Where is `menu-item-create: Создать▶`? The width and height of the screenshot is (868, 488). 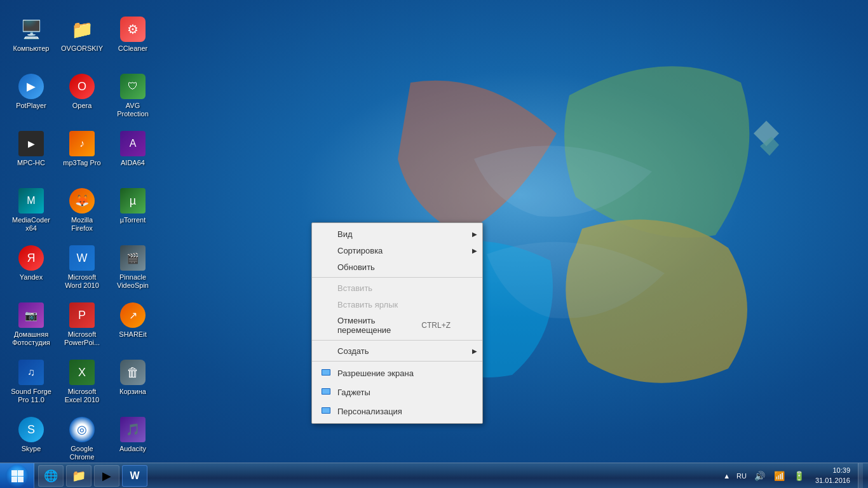
menu-item-create: Создать▶ is located at coordinates (397, 351).